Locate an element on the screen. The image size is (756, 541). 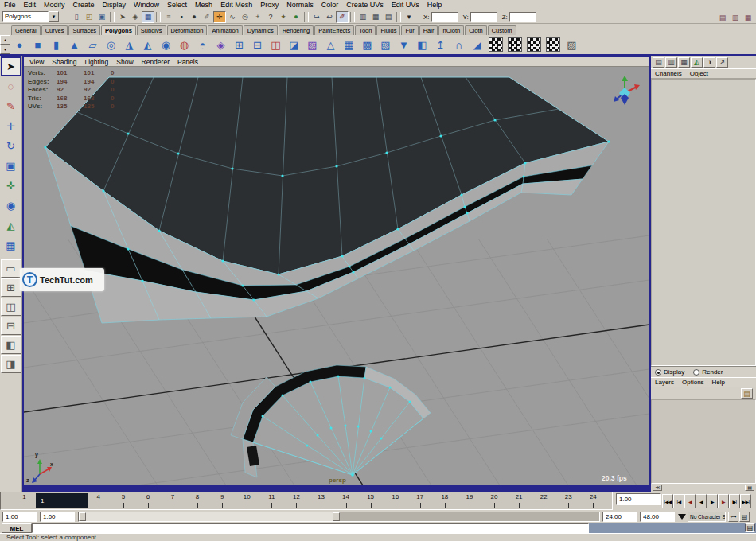
step-back-key-button: ◀ is located at coordinates (690, 501).